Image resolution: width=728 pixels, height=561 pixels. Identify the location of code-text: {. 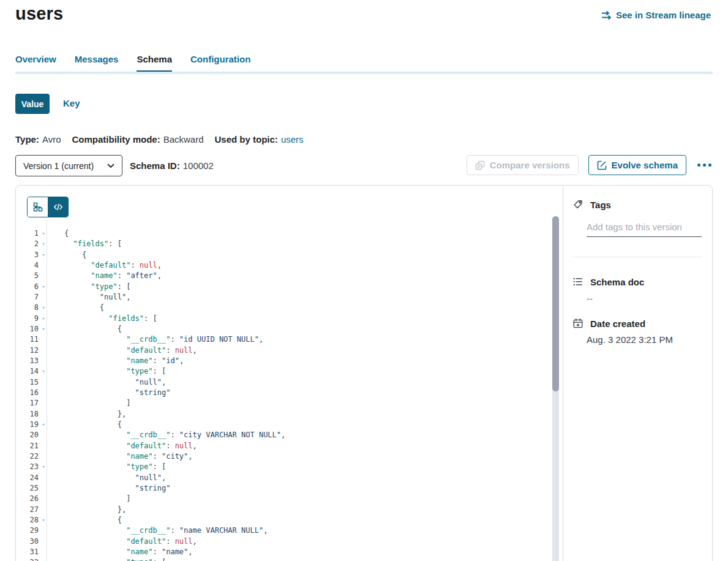
(66, 255).